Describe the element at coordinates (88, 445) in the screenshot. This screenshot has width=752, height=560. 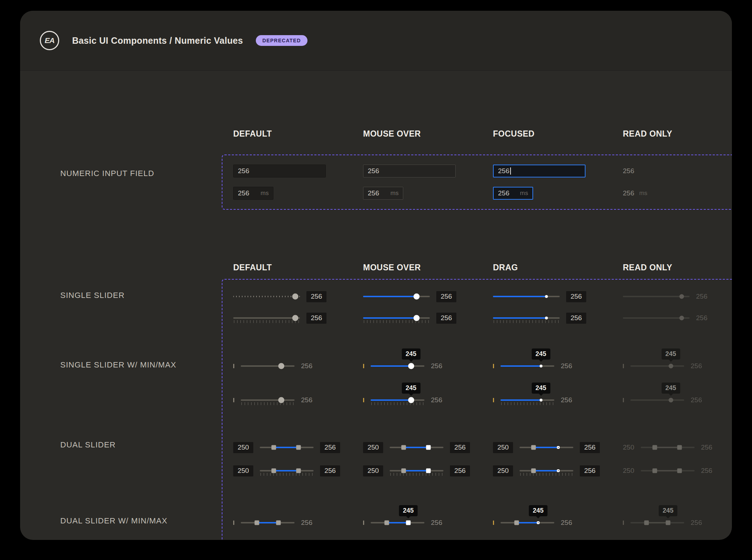
I see `row-label-dual-slider: DUAL SLIDER` at that location.